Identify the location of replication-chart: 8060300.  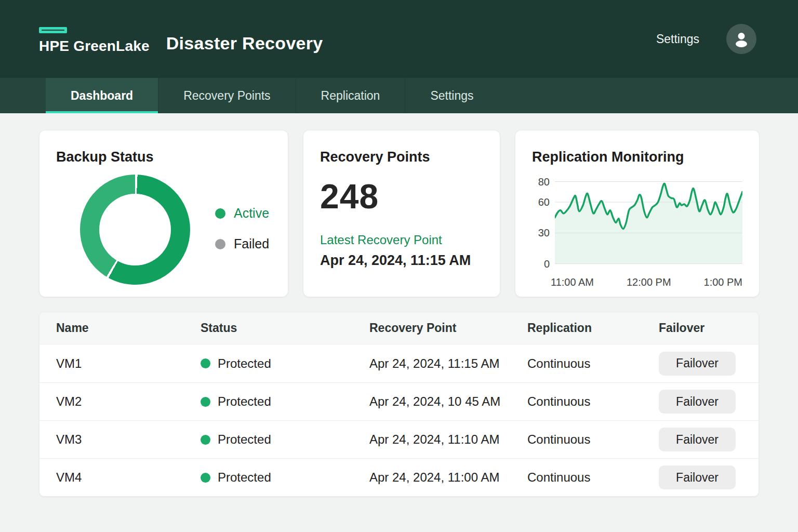
(637, 222).